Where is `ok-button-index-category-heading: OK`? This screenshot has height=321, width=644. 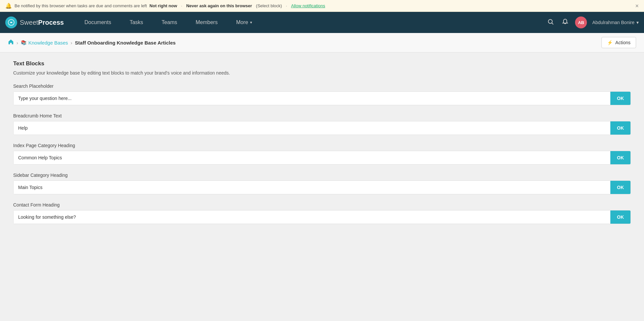
ok-button-index-category-heading: OK is located at coordinates (620, 158).